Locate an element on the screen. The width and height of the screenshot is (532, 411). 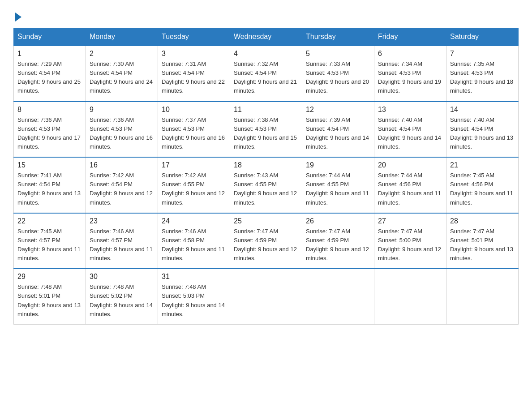
calendar-weekday-monday: Monday is located at coordinates (122, 37).